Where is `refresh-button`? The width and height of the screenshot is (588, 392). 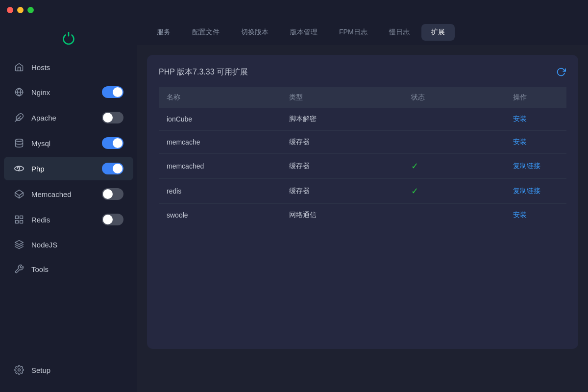 refresh-button is located at coordinates (561, 72).